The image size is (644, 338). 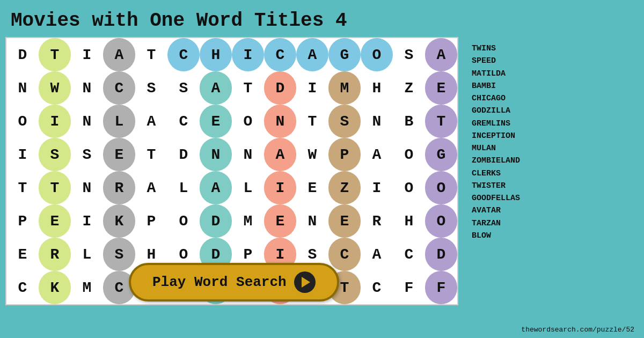 I want to click on word-list-item: BAMBI, so click(x=501, y=86).